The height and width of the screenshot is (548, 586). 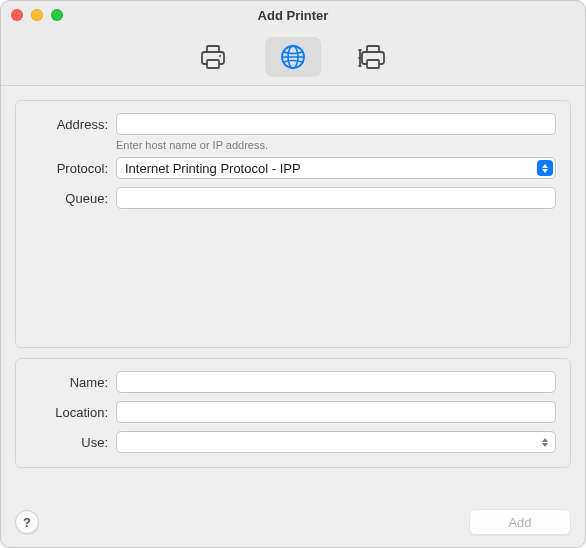 What do you see at coordinates (293, 57) in the screenshot?
I see `globe-icon` at bounding box center [293, 57].